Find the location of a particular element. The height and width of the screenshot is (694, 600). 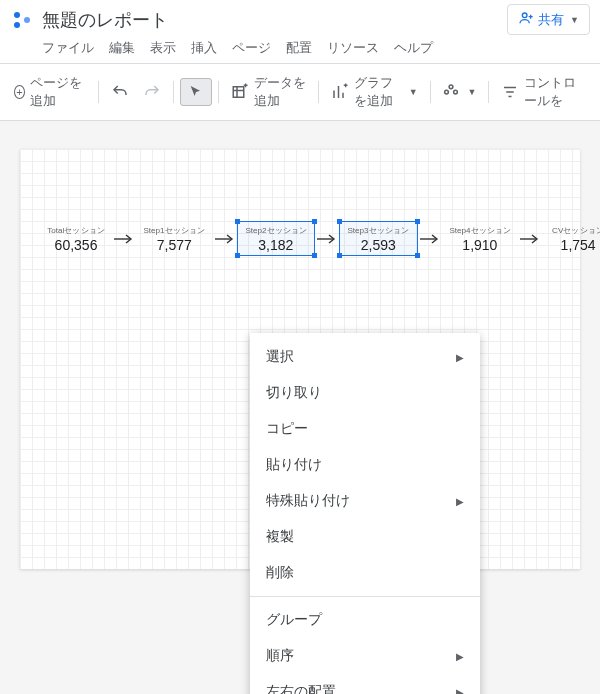

undo-icon is located at coordinates (120, 92).